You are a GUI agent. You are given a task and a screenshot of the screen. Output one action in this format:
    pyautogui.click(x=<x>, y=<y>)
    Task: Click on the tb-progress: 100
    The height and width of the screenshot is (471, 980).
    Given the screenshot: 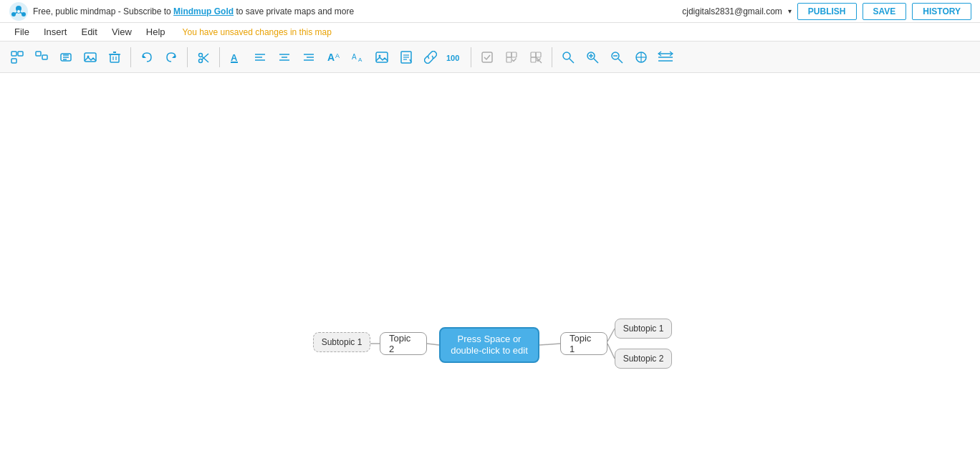 What is the action you would take?
    pyautogui.click(x=455, y=57)
    